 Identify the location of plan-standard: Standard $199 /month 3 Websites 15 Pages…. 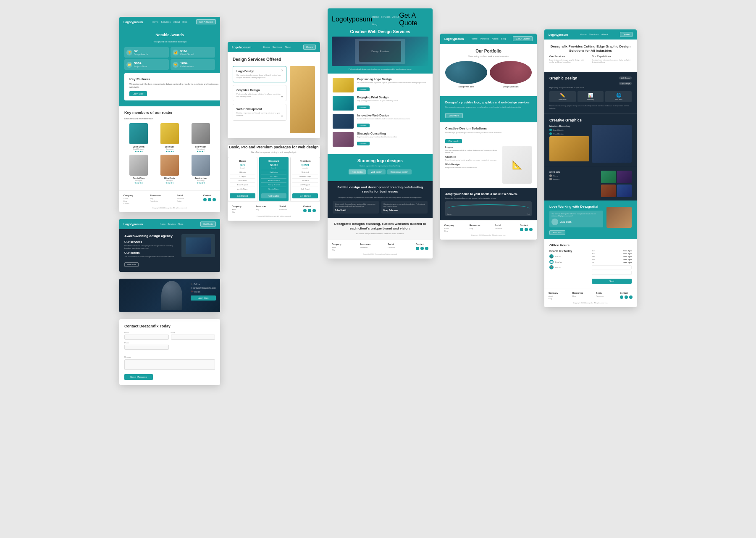
(274, 179).